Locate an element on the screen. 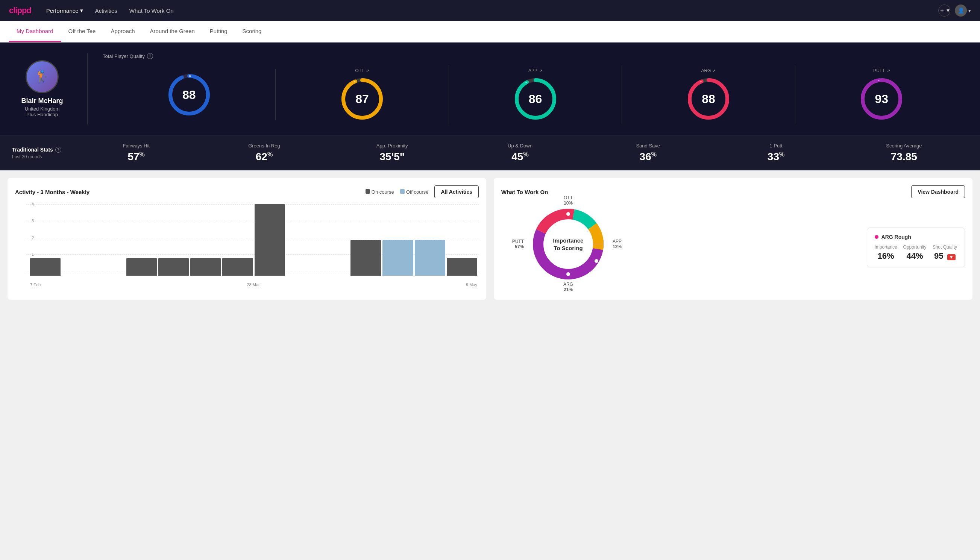  ring-total: 88 is located at coordinates (189, 95).